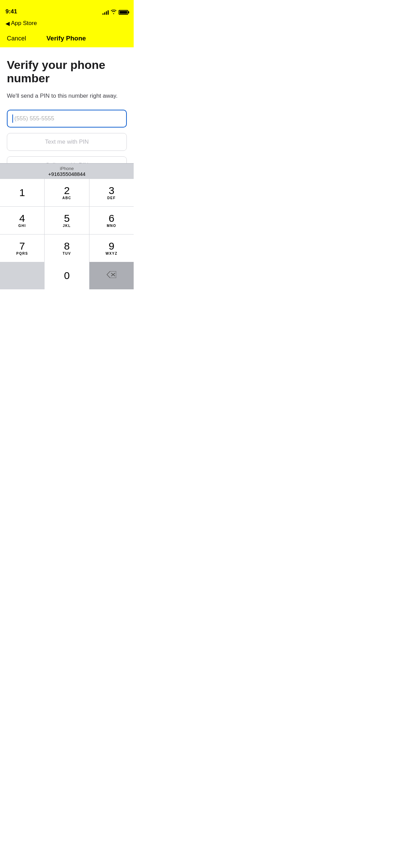 This screenshot has width=401, height=868. Describe the element at coordinates (114, 12) in the screenshot. I see `wifi-icon` at that location.